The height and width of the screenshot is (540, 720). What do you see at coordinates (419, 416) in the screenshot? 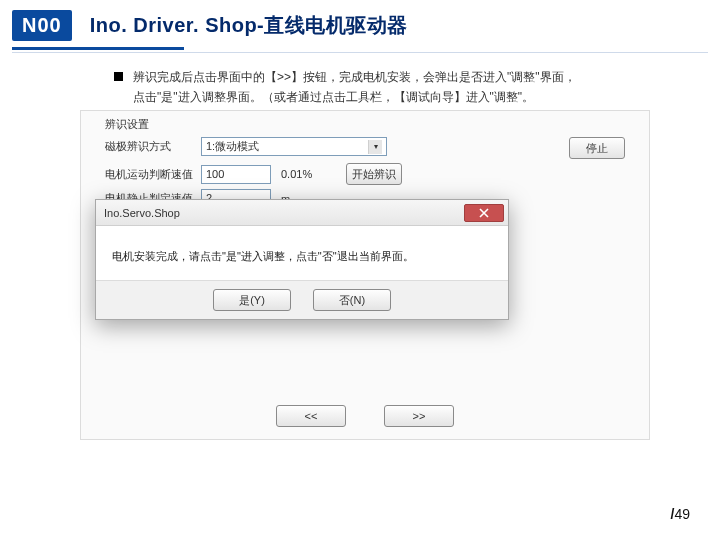
I see `next-button: >>` at bounding box center [419, 416].